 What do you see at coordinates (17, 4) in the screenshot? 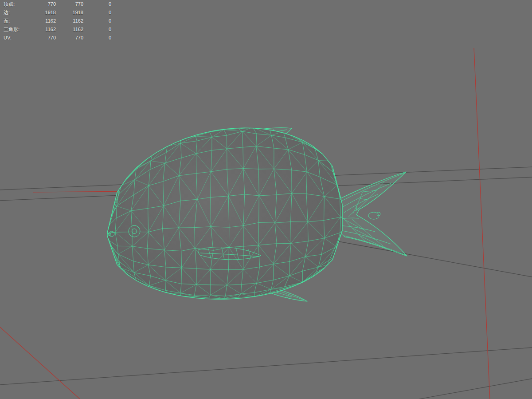
I see `stat-label: 顶点:` at bounding box center [17, 4].